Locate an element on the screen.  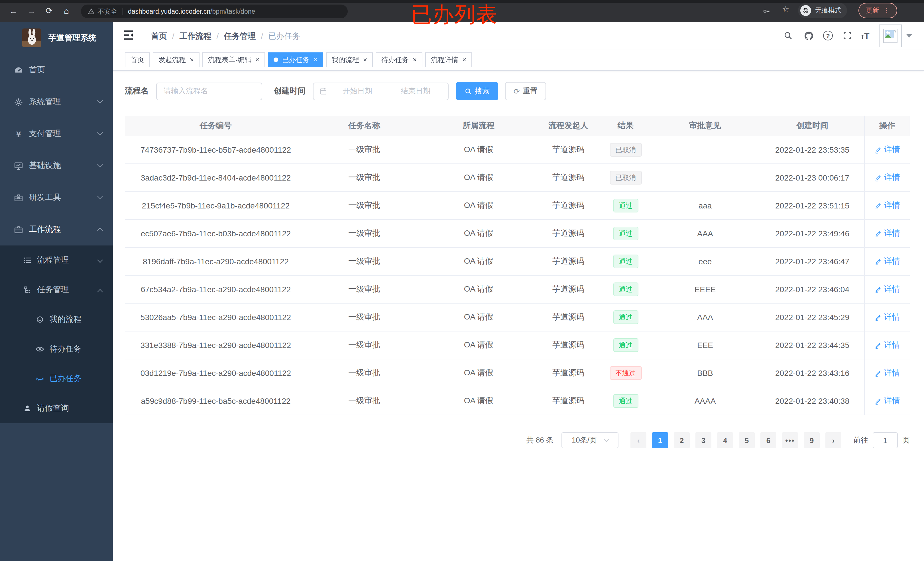
table-header: 任务编号 任务名称 所属流程 流程发起人 结果 审批意见 创建时间 操作 is located at coordinates (518, 126).